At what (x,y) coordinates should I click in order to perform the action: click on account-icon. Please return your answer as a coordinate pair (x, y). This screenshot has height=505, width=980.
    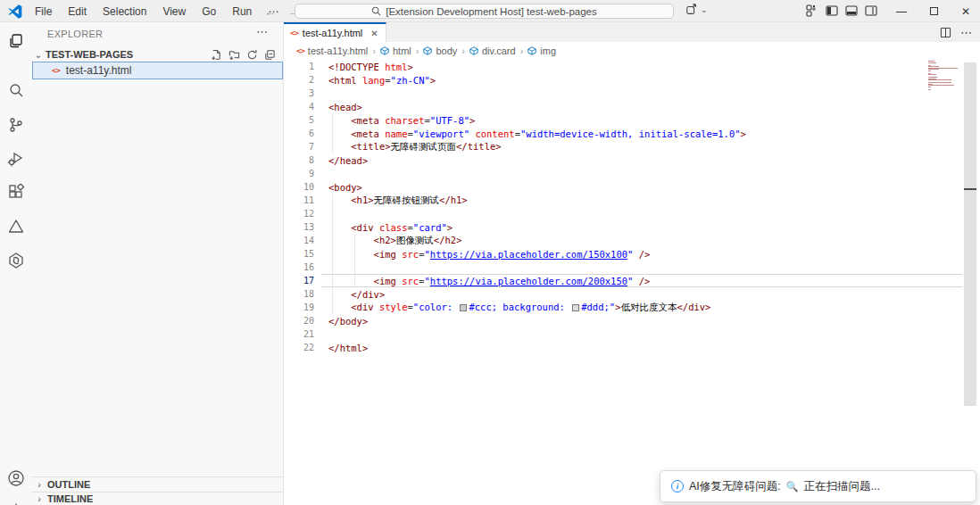
    Looking at the image, I should click on (16, 478).